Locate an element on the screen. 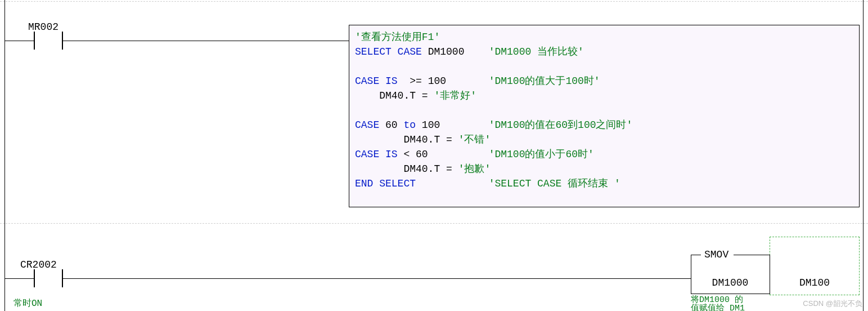 Image resolution: width=868 pixels, height=311 pixels. code-text: 60 is located at coordinates (392, 125).